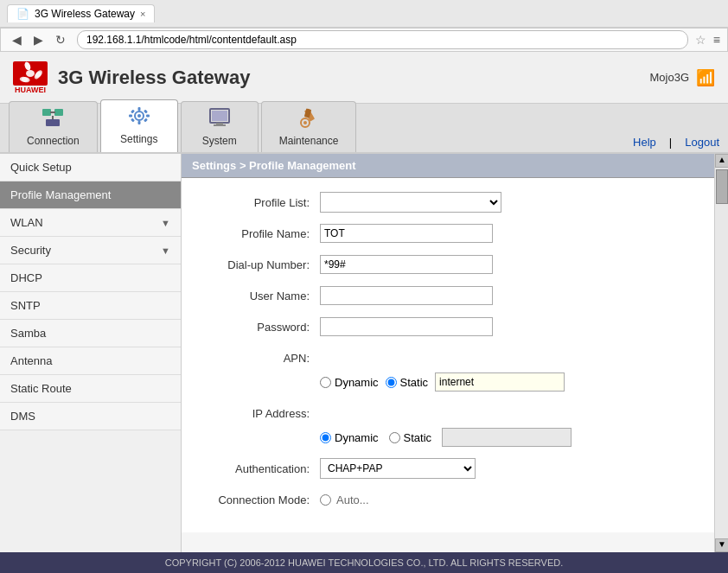  Describe the element at coordinates (406, 264) in the screenshot. I see `dialup-input` at that location.